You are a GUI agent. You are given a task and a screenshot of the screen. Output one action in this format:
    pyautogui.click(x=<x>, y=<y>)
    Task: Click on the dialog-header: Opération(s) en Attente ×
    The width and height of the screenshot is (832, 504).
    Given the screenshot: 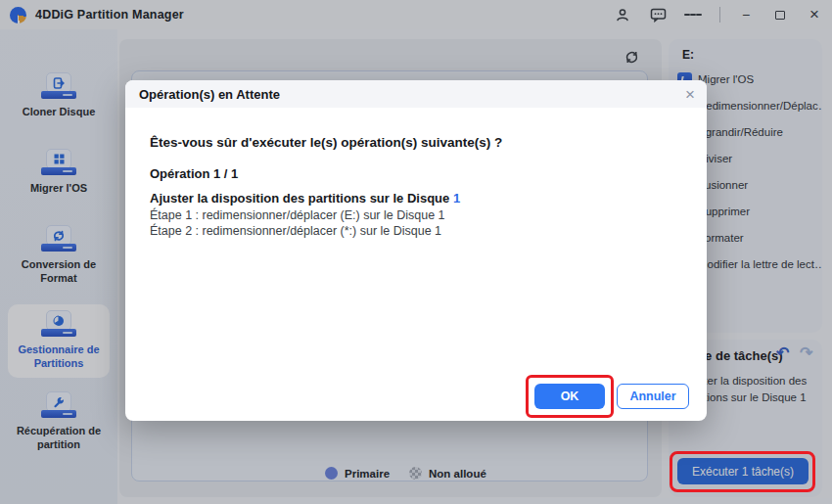 What is the action you would take?
    pyautogui.click(x=416, y=94)
    